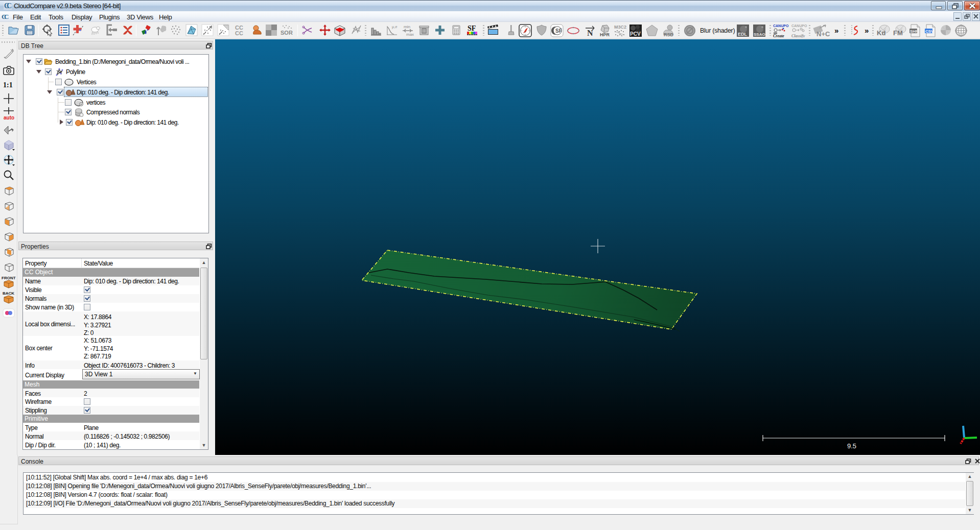 The height and width of the screenshot is (530, 980). What do you see at coordinates (410, 35) in the screenshot?
I see `svg-text: max` at bounding box center [410, 35].